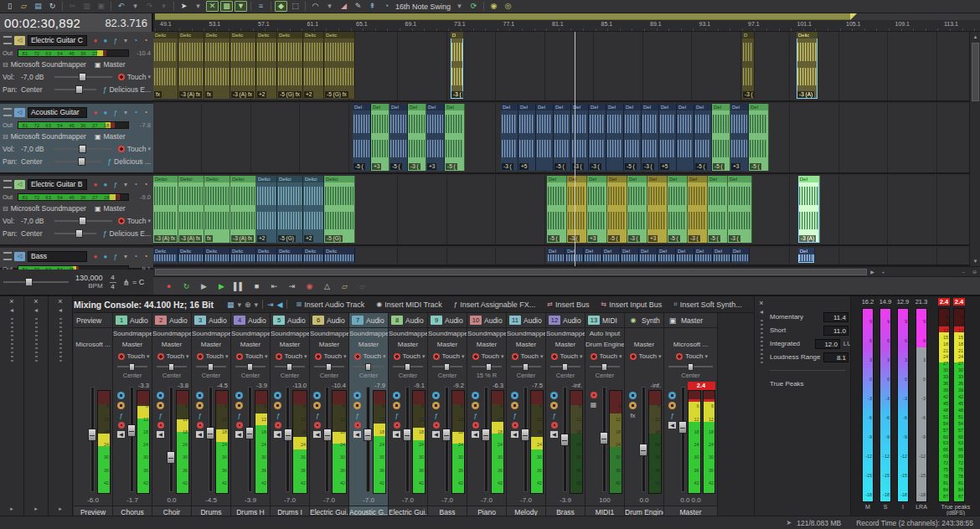  I want to click on project-key: ⋔ = C, so click(134, 283).